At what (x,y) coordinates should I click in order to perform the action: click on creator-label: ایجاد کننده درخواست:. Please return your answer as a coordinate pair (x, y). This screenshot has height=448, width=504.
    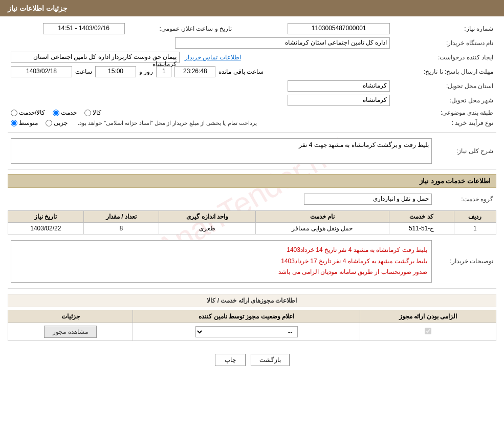
    Looking at the image, I should click on (445, 57).